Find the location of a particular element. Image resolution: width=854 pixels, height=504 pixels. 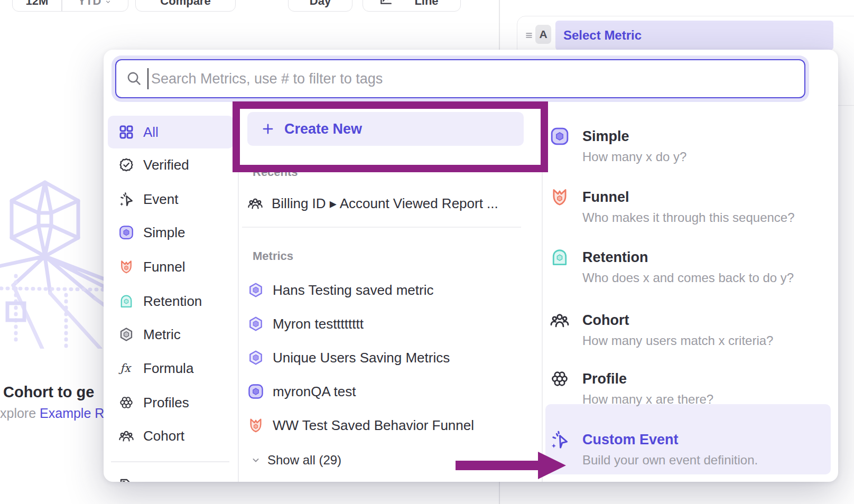

sidebar-item-cohort: Cohort is located at coordinates (171, 436).